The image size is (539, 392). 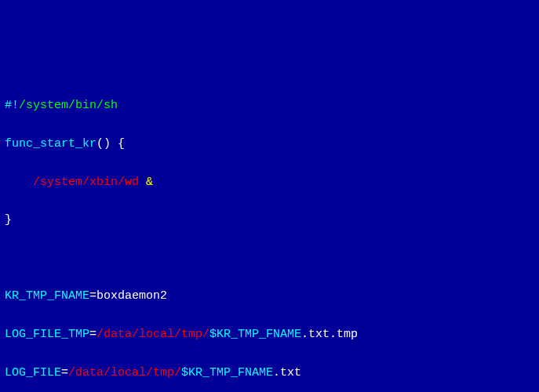 What do you see at coordinates (330, 334) in the screenshot?
I see `path-suffix: .txt.tmp` at bounding box center [330, 334].